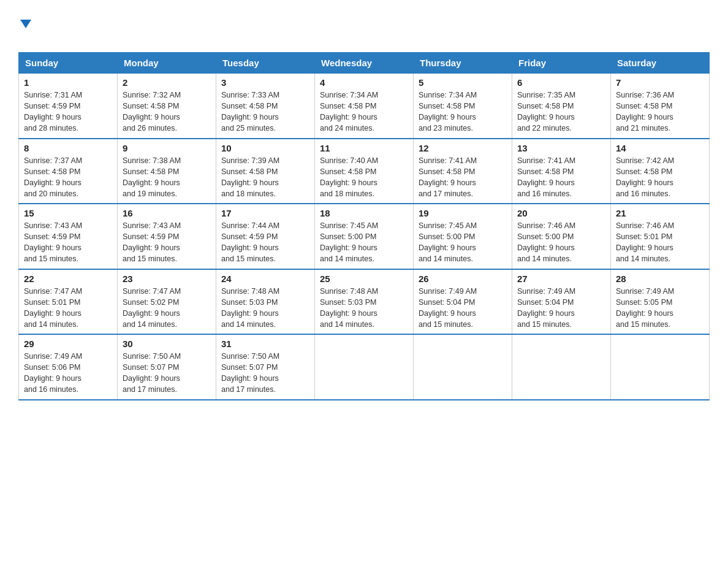  I want to click on col-header-saturday: Saturday, so click(661, 63).